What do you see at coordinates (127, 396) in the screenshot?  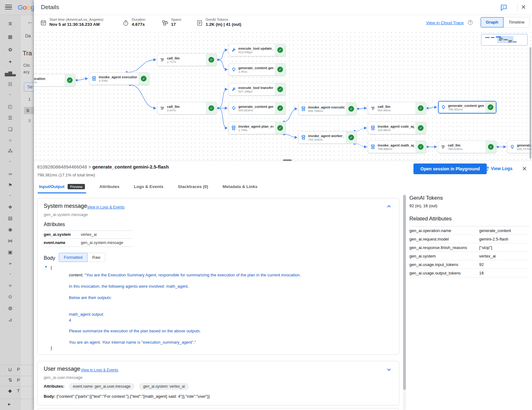 I see `user-body-row: Body: {"content":{"parts":[{"text":"For …` at bounding box center [127, 396].